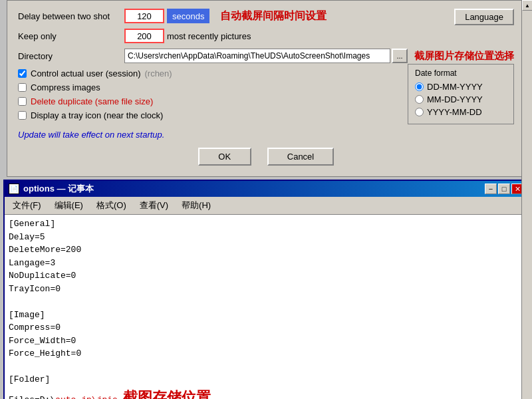 The image size is (532, 399). Describe the element at coordinates (455, 112) in the screenshot. I see `radio-yyyy-mm-dd-label: YYYY-MM-DD` at that location.